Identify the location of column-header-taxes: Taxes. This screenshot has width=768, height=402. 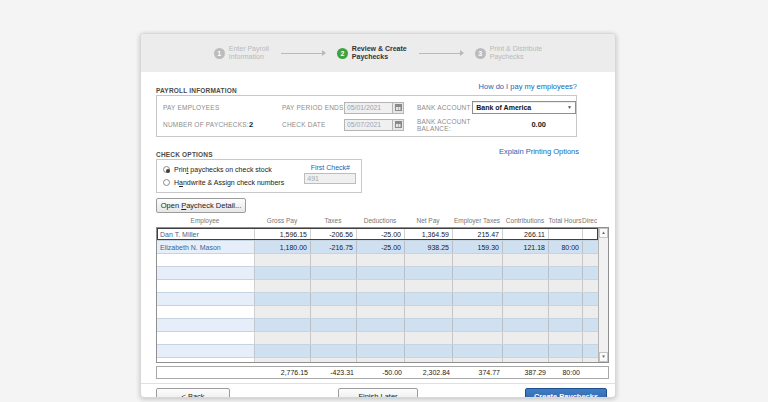
(333, 222).